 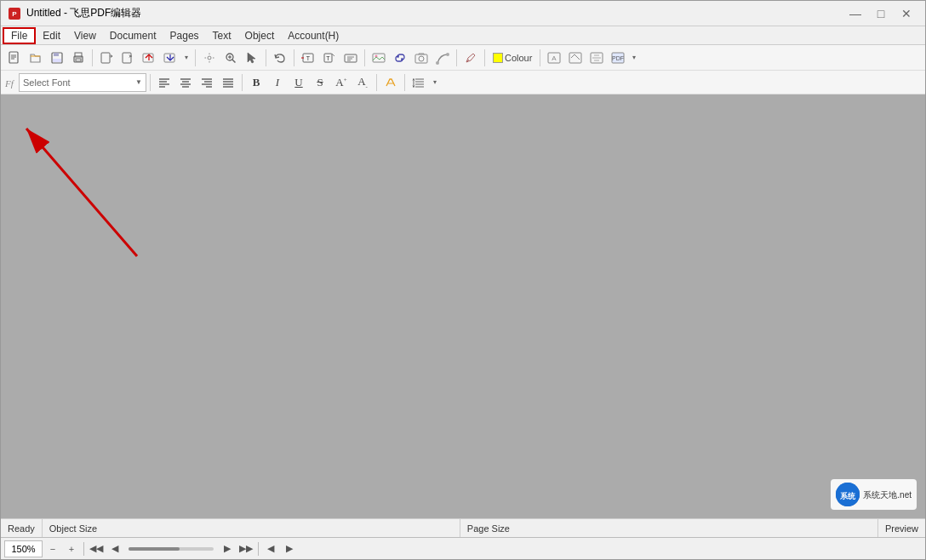 What do you see at coordinates (463, 528) in the screenshot?
I see `status-bar: Ready Object Size Page Size Preview` at bounding box center [463, 528].